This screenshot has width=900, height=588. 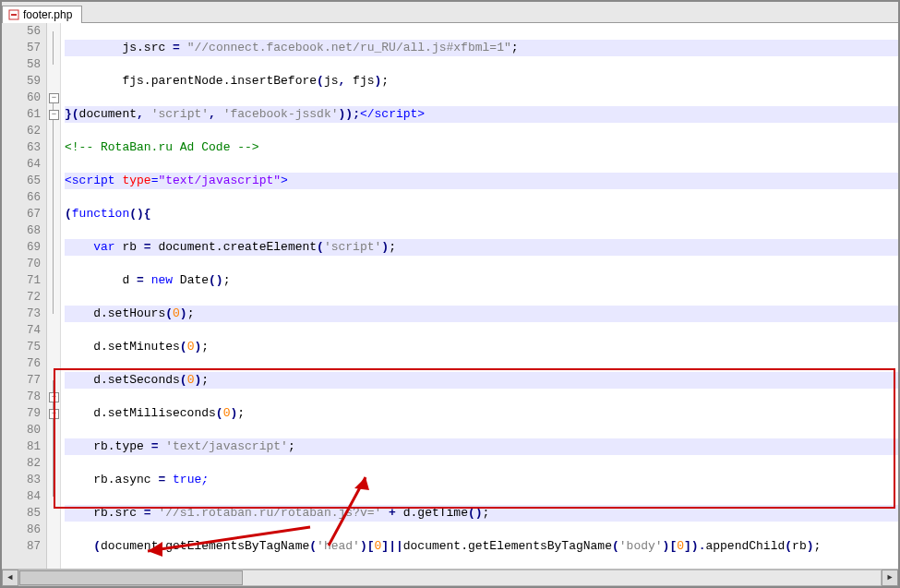 I want to click on scroll-right-button: ►, so click(x=890, y=578).